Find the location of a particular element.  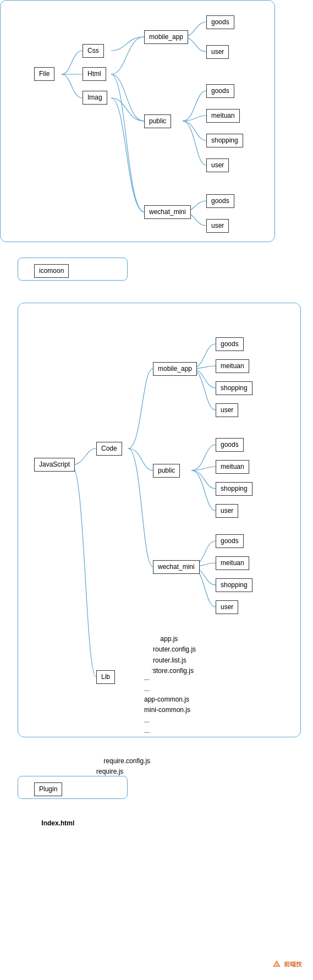

html-node: Html is located at coordinates (95, 74).